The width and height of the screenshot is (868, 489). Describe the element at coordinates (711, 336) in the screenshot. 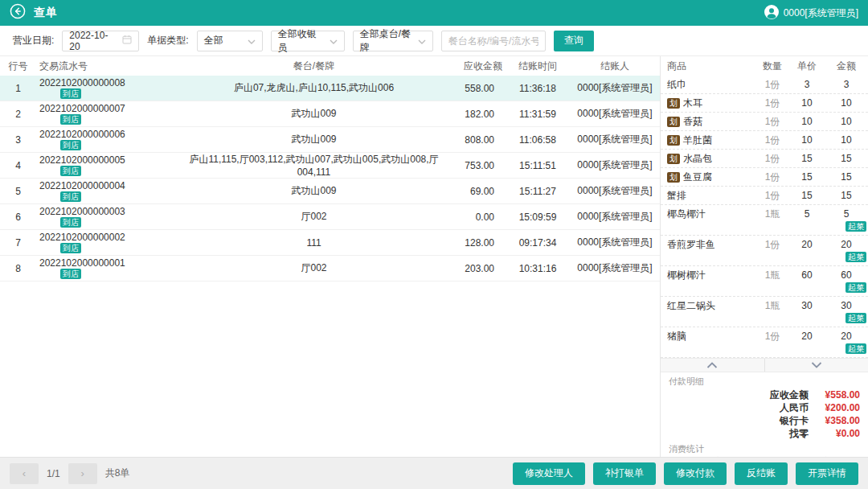

I see `item-name-cell: 猪脑` at that location.